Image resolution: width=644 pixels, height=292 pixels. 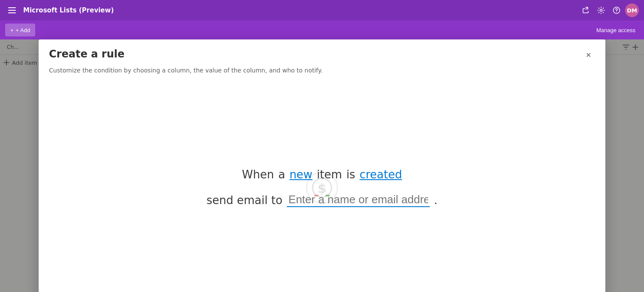 What do you see at coordinates (322, 74) in the screenshot?
I see `modal-subtitle: Customize the condition by choosing a co…` at bounding box center [322, 74].